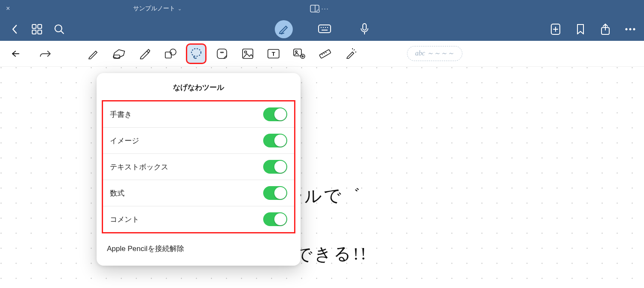 Image resolution: width=644 pixels, height=288 pixels. Describe the element at coordinates (198, 87) in the screenshot. I see `popover-title: なげなわツール` at that location.